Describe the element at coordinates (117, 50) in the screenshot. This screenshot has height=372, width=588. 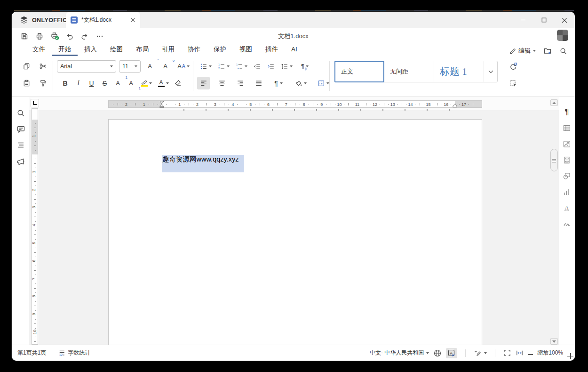
I see `tab-draw: 绘图` at that location.